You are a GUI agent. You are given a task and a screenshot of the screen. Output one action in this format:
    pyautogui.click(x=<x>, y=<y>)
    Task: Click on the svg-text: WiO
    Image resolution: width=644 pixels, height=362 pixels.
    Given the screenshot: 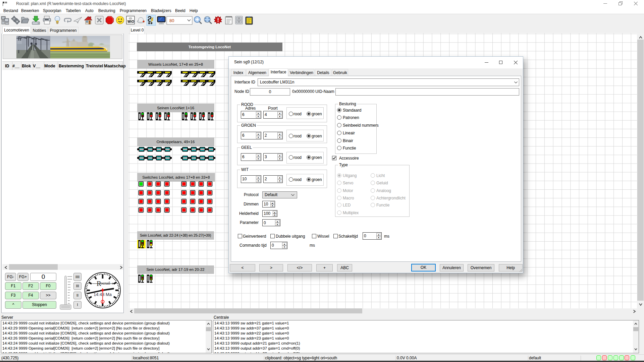 What is the action you would take?
    pyautogui.click(x=131, y=21)
    